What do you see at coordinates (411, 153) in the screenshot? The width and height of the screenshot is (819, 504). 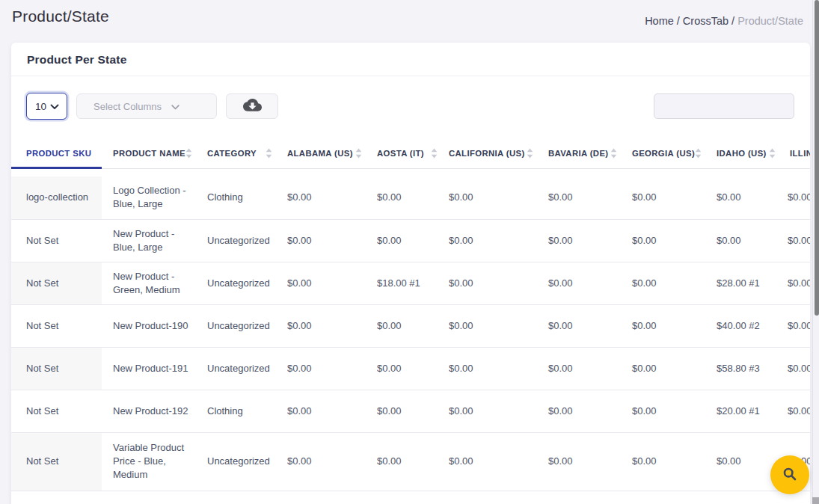 I see `table-header-row: PRODUCT SKUPRODUCT NAMECATEGORYALABAMA (…` at bounding box center [411, 153].